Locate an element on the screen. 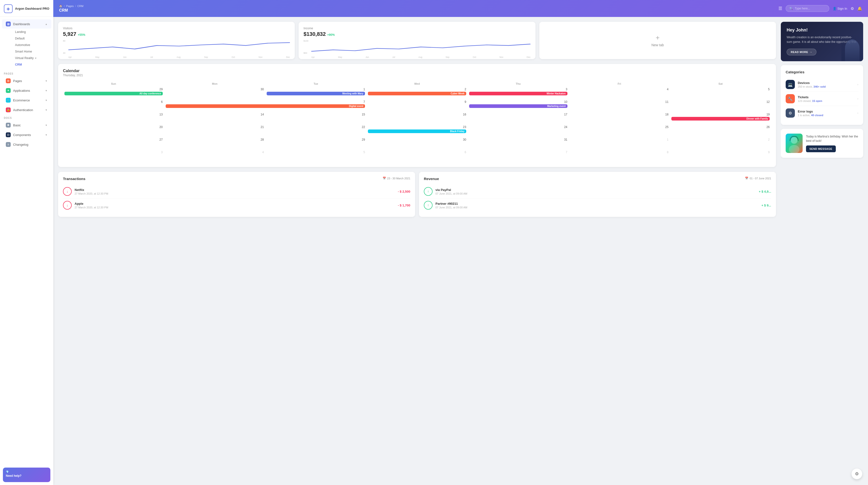 This screenshot has height=485, width=868. cal-cell-29: 29 All day conference is located at coordinates (114, 93).